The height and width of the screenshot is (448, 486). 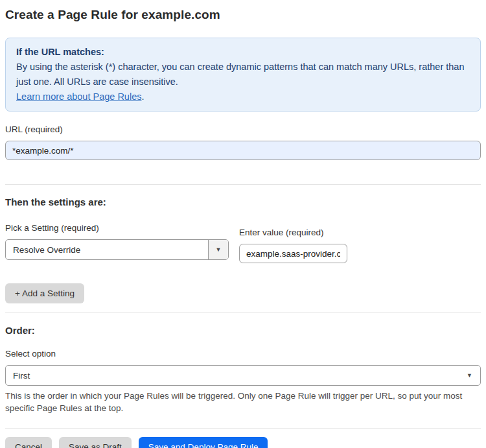 I want to click on add-setting-button: + Add a Setting, so click(x=45, y=293).